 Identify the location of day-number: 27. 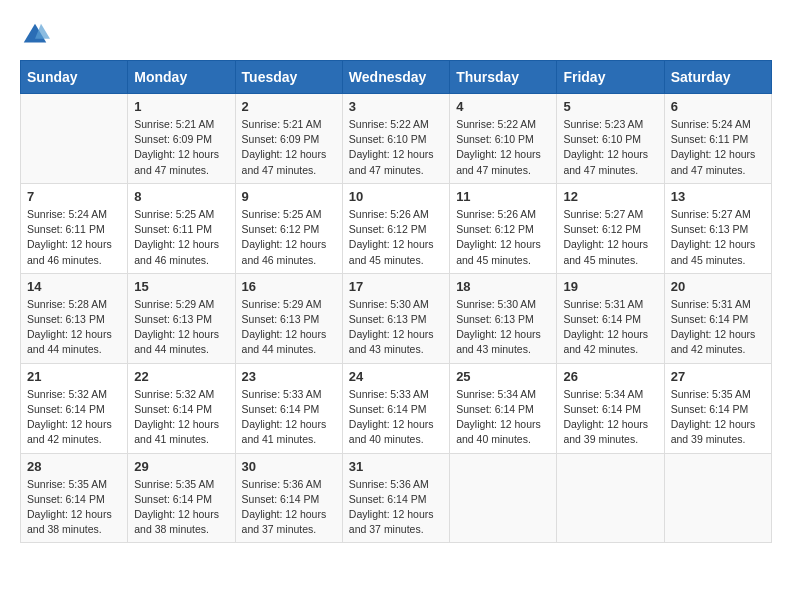
(718, 376).